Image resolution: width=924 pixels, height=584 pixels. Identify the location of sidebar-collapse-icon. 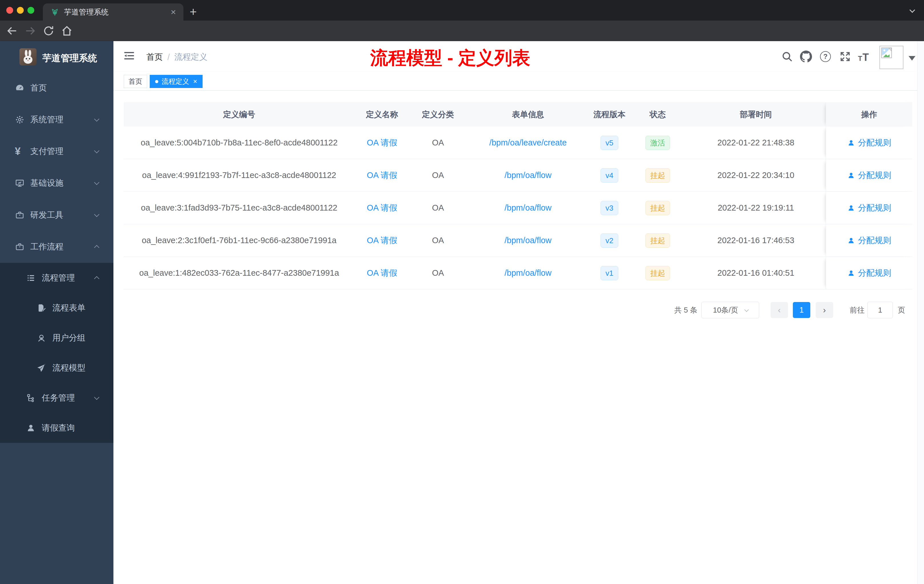
(129, 56).